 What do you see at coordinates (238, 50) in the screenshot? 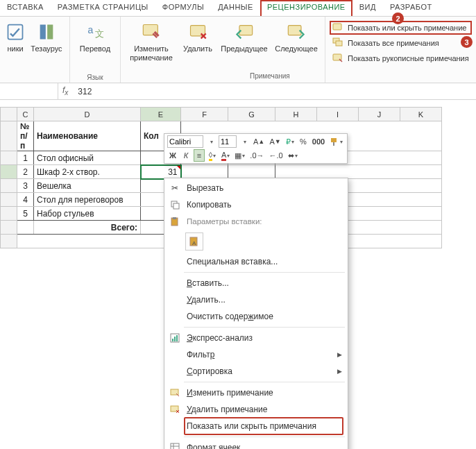
I see `ribbon: ники Тезаурус . a文 Перевод Язык Изменить…` at bounding box center [238, 50].